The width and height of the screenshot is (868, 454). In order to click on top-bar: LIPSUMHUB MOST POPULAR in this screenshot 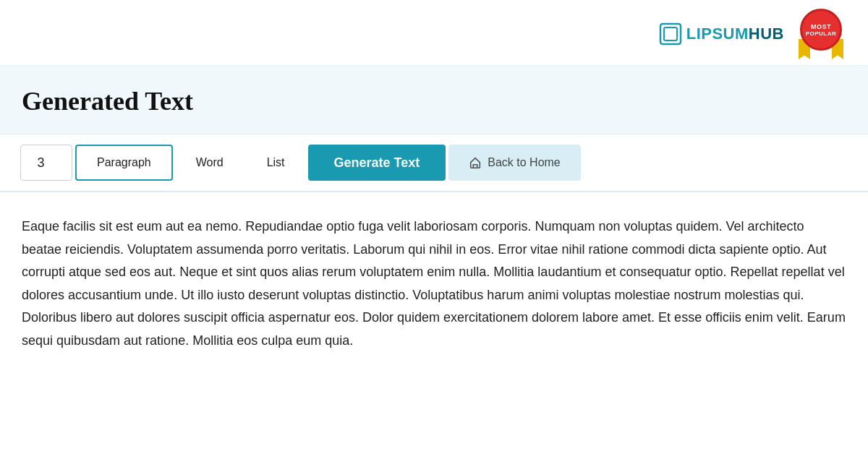, I will do `click(434, 33)`.